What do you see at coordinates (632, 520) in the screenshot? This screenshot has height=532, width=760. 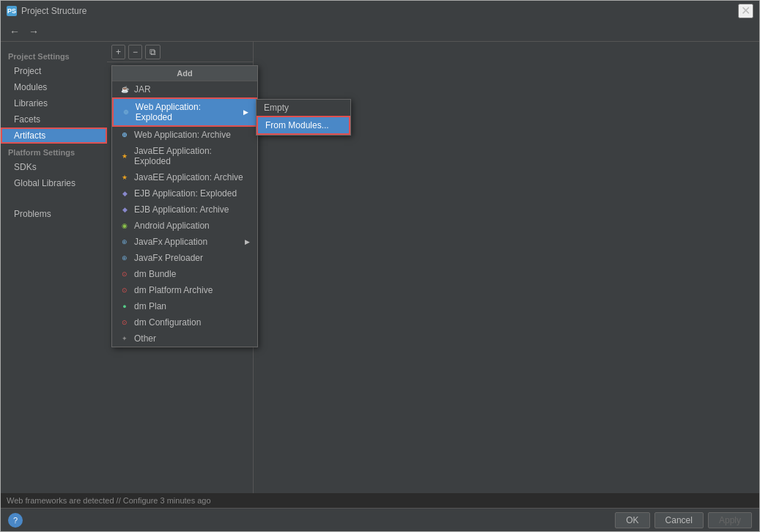 I see `ok-button: OK` at bounding box center [632, 520].